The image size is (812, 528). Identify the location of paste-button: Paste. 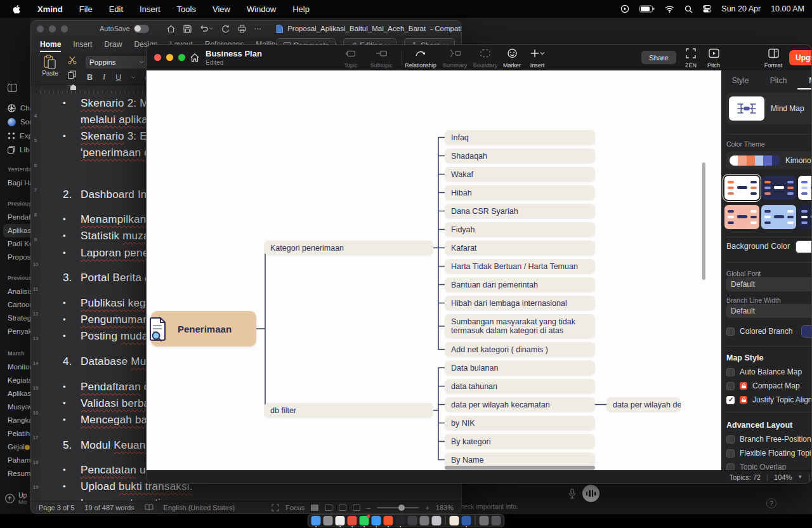
(50, 66).